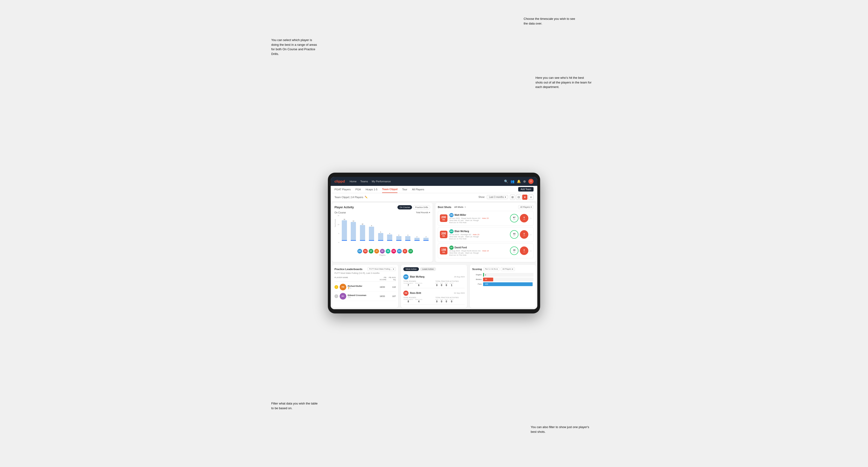 This screenshot has width=868, height=467. Describe the element at coordinates (365, 251) in the screenshot. I see `avatar-rbritt: RB` at that location.